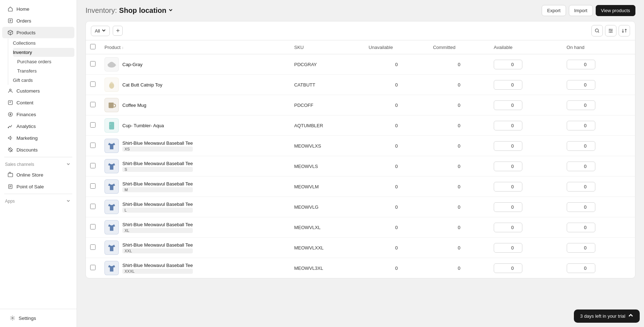 This screenshot has width=644, height=327. What do you see at coordinates (597, 31) in the screenshot?
I see `search-button` at bounding box center [597, 31].